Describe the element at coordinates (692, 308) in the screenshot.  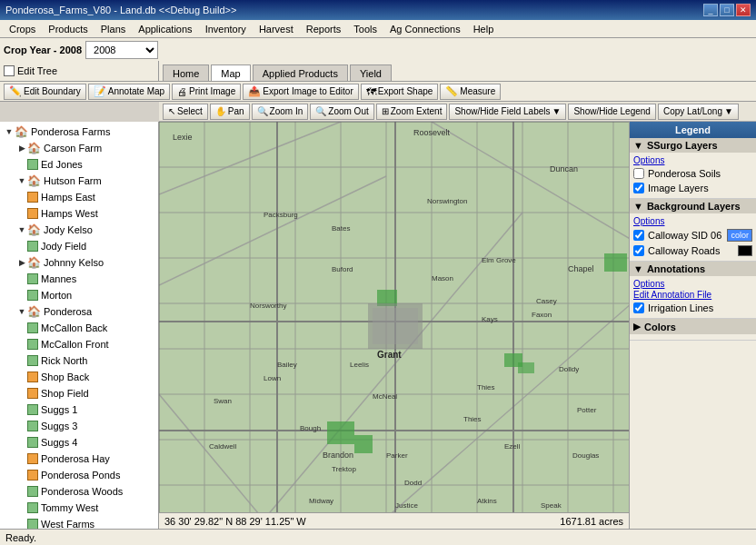
I see `legend-item-irrigation-lines: Irrigation Lines` at that location.